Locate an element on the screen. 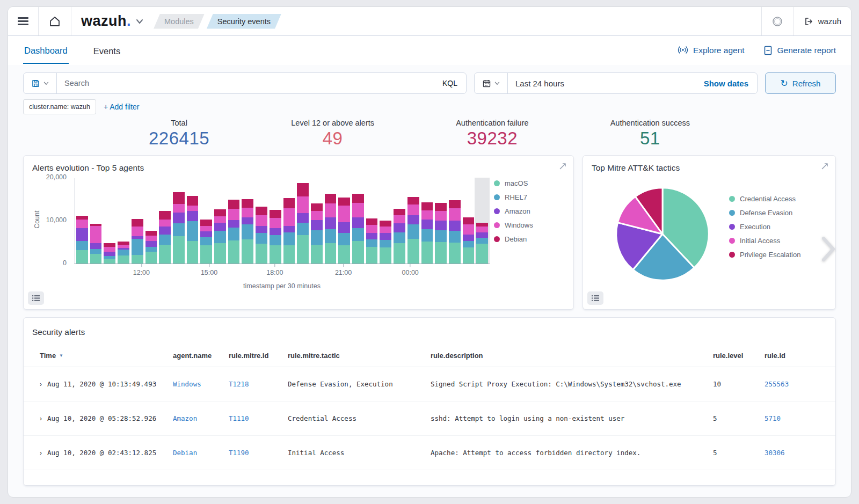 The height and width of the screenshot is (504, 859). table-row: ›Aug 10, 2020 @ 02:43:12.825DebianT1190I… is located at coordinates (430, 453).